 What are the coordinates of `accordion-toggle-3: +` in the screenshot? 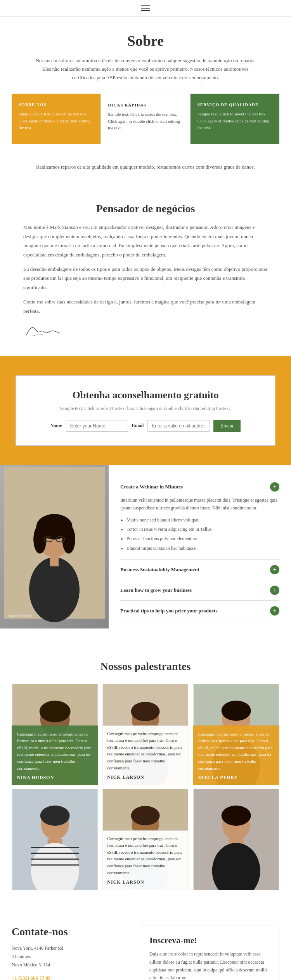 It's located at (275, 590).